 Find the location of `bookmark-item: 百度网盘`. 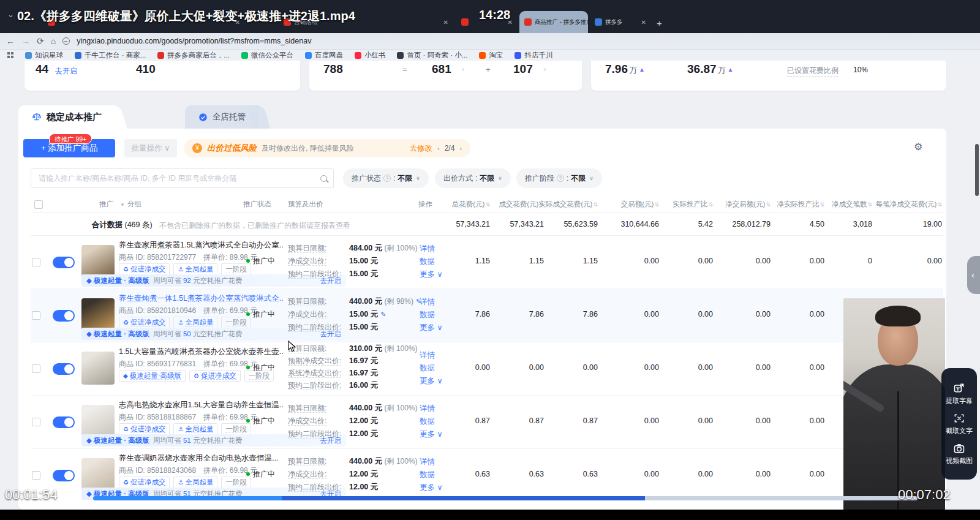

bookmark-item: 百度网盘 is located at coordinates (324, 55).